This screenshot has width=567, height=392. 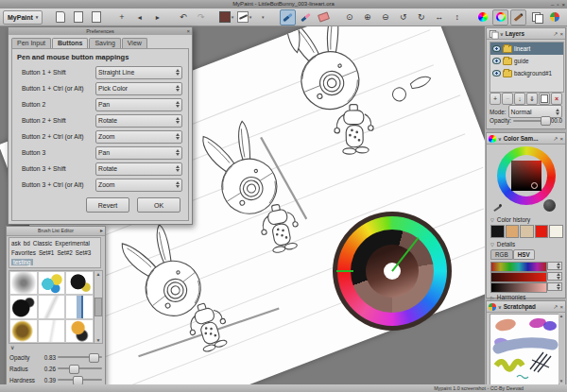 What do you see at coordinates (134, 43) in the screenshot?
I see `tab-view: View` at bounding box center [134, 43].